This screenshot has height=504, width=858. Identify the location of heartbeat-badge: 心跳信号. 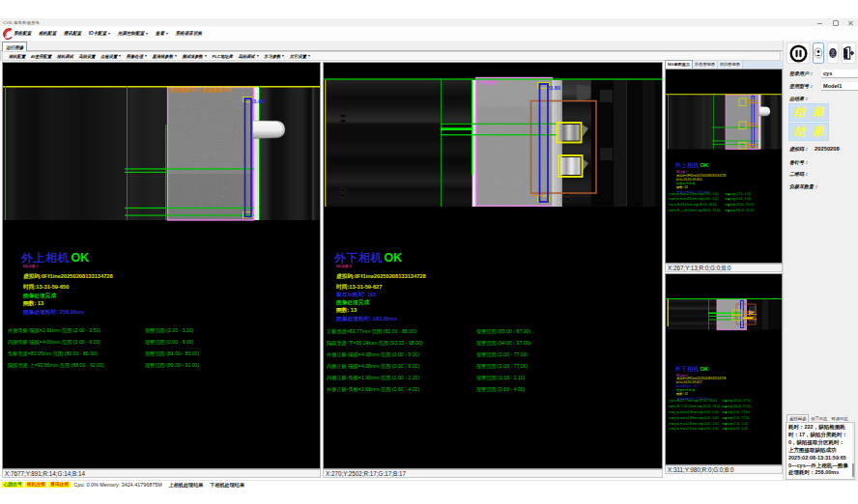
(13, 485).